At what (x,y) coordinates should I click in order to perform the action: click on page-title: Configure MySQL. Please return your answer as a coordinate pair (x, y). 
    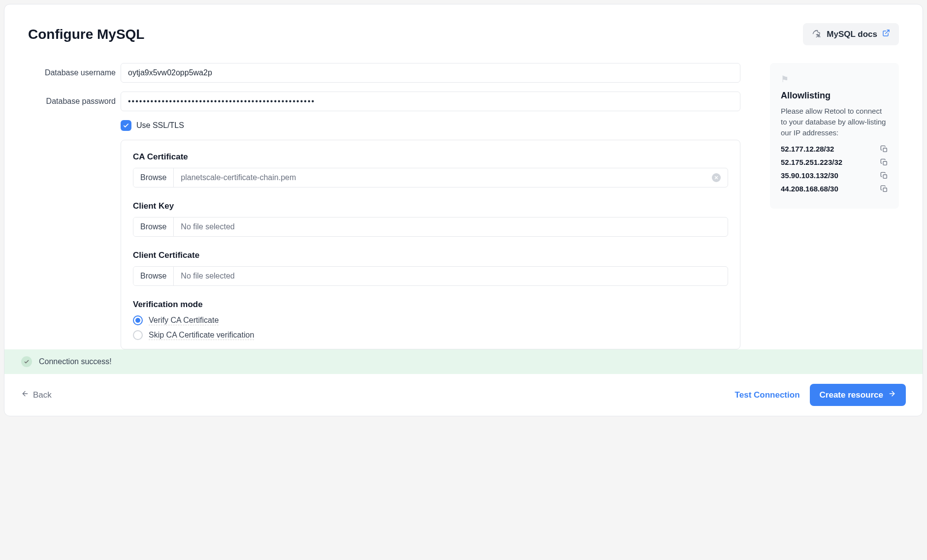
    Looking at the image, I should click on (86, 34).